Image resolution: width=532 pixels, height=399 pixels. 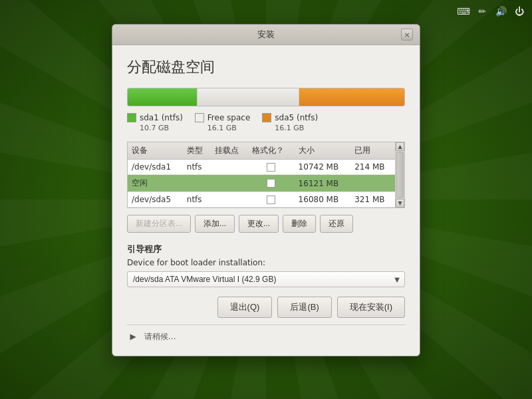 I want to click on legend-size-sda5: 16.1 GB, so click(x=297, y=128).